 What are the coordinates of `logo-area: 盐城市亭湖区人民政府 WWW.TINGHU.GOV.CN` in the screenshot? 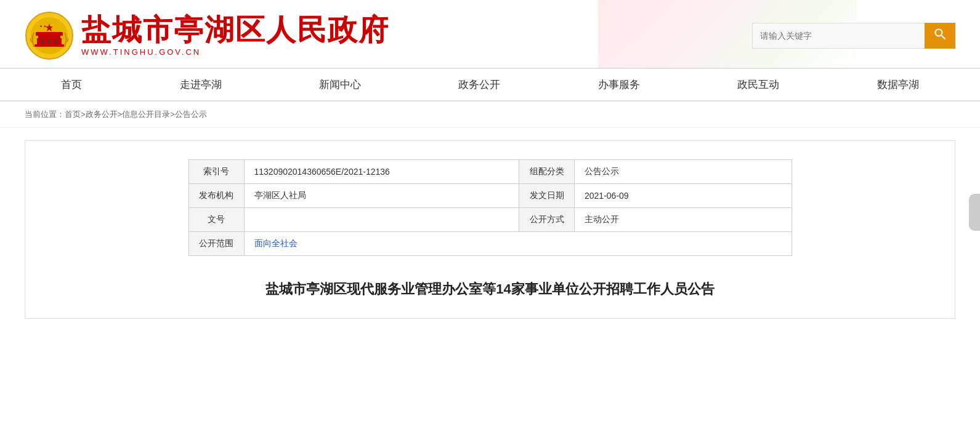 It's located at (207, 36).